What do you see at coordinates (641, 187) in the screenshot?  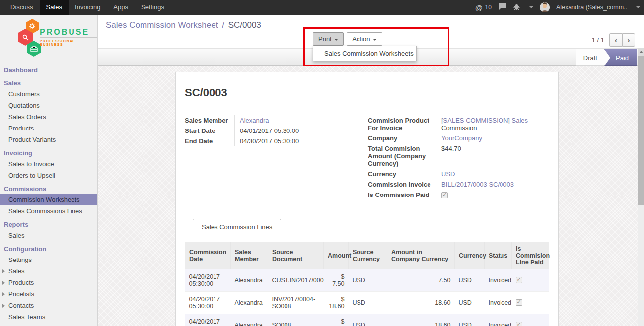 I see `vertical-scrollbar` at bounding box center [641, 187].